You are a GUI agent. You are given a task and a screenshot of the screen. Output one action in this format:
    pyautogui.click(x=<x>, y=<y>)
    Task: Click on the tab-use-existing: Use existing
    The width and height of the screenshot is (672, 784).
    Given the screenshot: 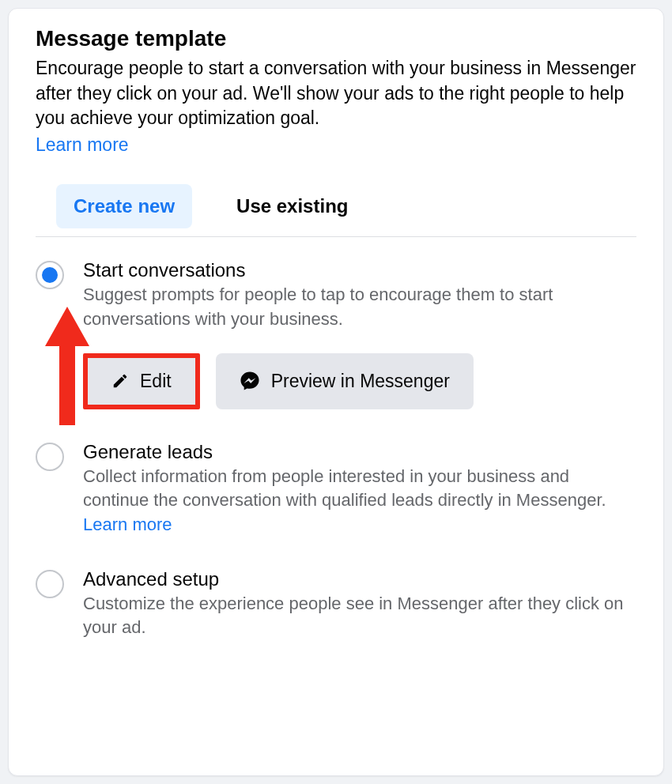 What is the action you would take?
    pyautogui.click(x=293, y=206)
    